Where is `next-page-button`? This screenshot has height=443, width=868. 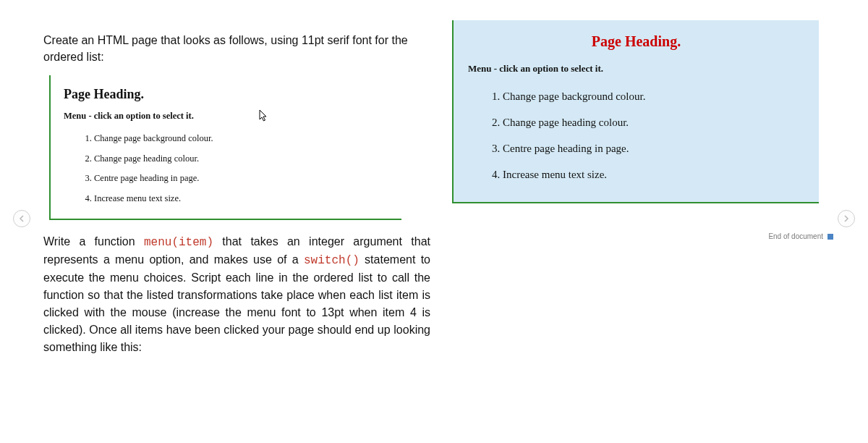
next-page-button is located at coordinates (846, 219).